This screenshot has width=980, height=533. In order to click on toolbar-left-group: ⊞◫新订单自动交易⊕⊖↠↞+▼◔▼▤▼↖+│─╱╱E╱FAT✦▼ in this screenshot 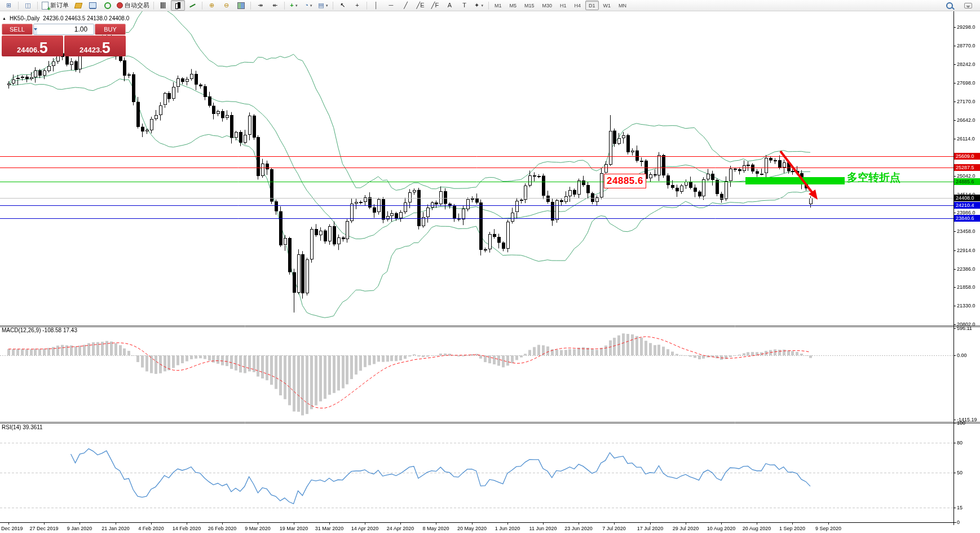, I will do `click(246, 6)`.